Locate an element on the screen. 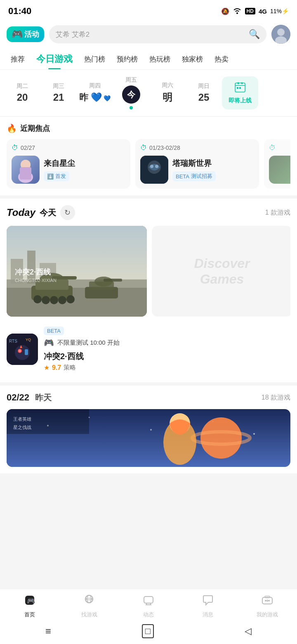 Image resolution: width=297 pixels, height=644 pixels. search-bar: 艾希 艾希2 🔍 is located at coordinates (158, 34).